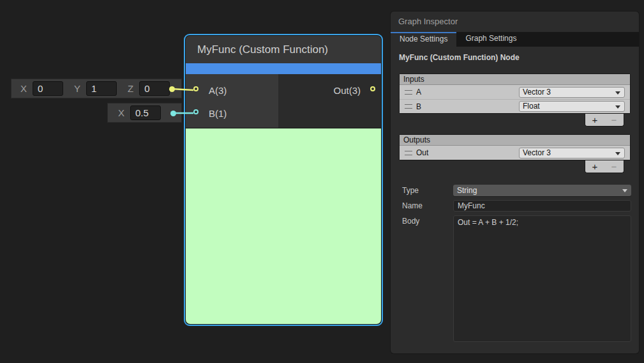  Describe the element at coordinates (428, 190) in the screenshot. I see `type-label: Type` at that location.